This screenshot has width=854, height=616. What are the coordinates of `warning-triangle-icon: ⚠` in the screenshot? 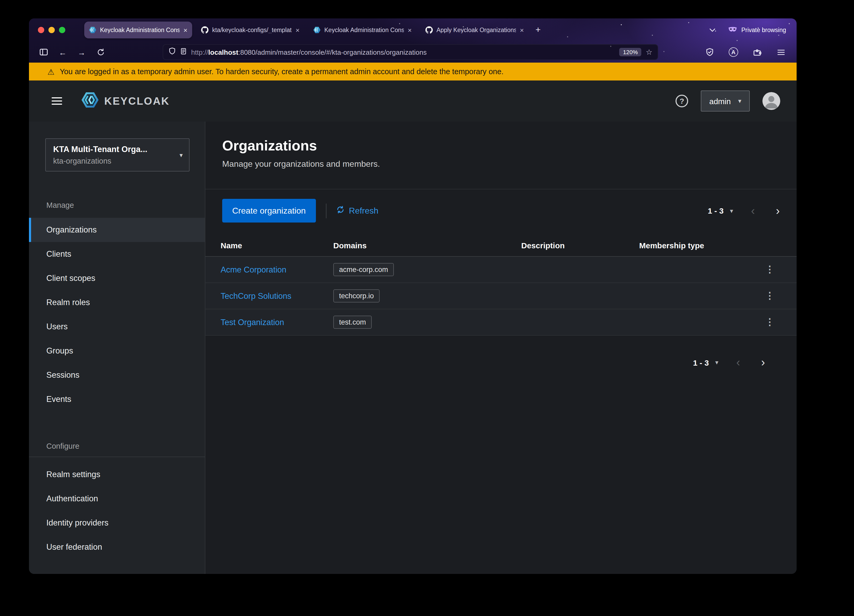 It's located at (51, 71).